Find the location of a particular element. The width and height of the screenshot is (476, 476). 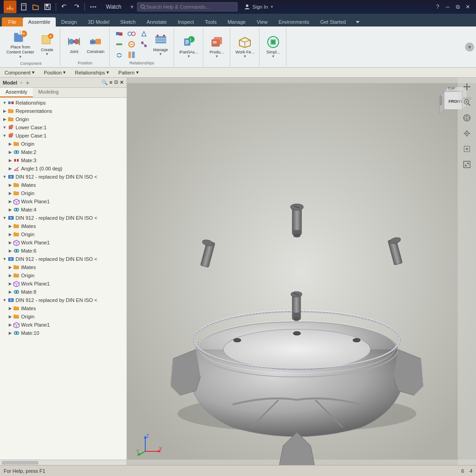

tree-item-19: ▶Mate:6 is located at coordinates (63, 251).